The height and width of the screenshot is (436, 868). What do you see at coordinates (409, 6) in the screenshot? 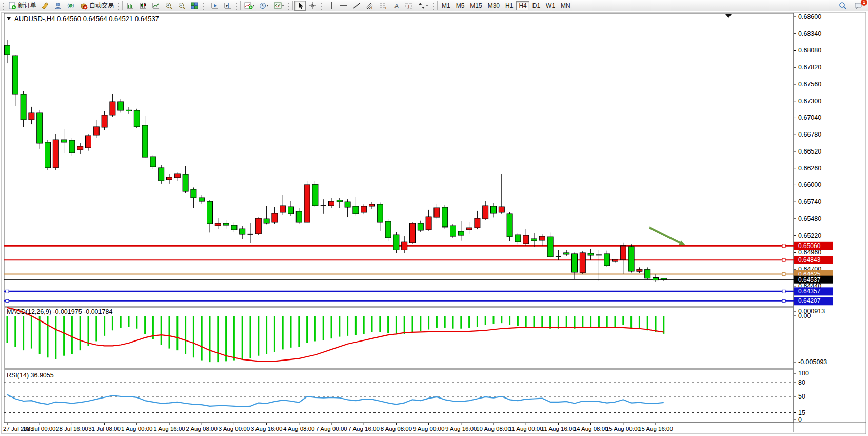
I see `text-label-tool: T` at bounding box center [409, 6].